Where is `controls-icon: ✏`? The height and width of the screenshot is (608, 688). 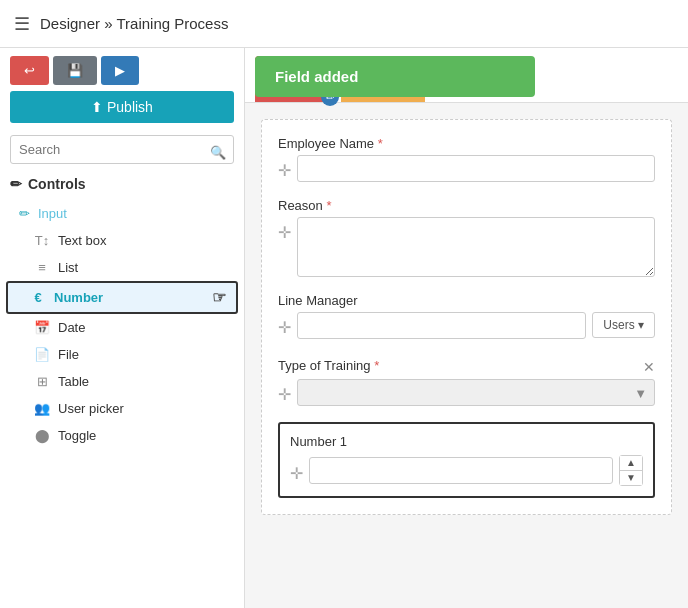
controls-icon: ✏ is located at coordinates (16, 184).